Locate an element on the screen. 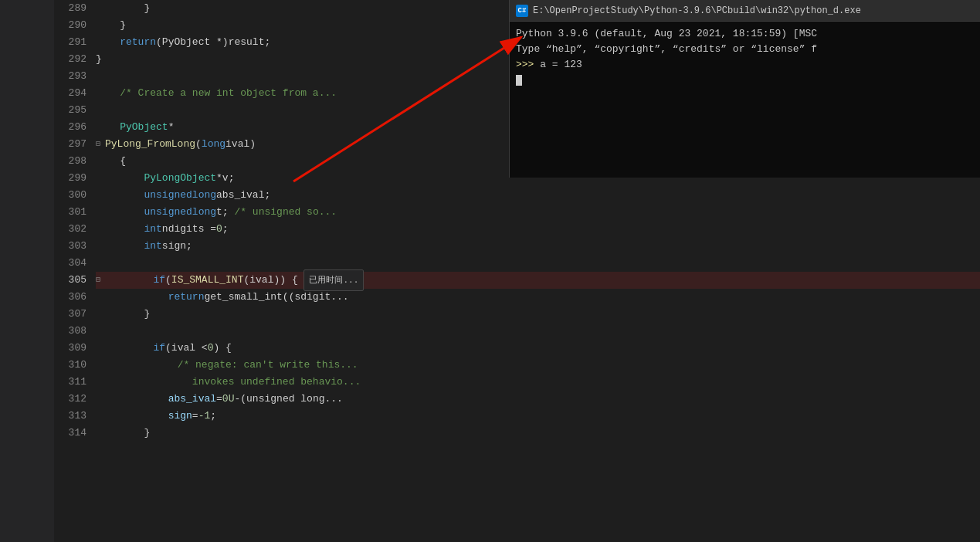  terminal-line-1: Python 3.9.6 (default, Aug 23 2021, 18:1… is located at coordinates (744, 34).